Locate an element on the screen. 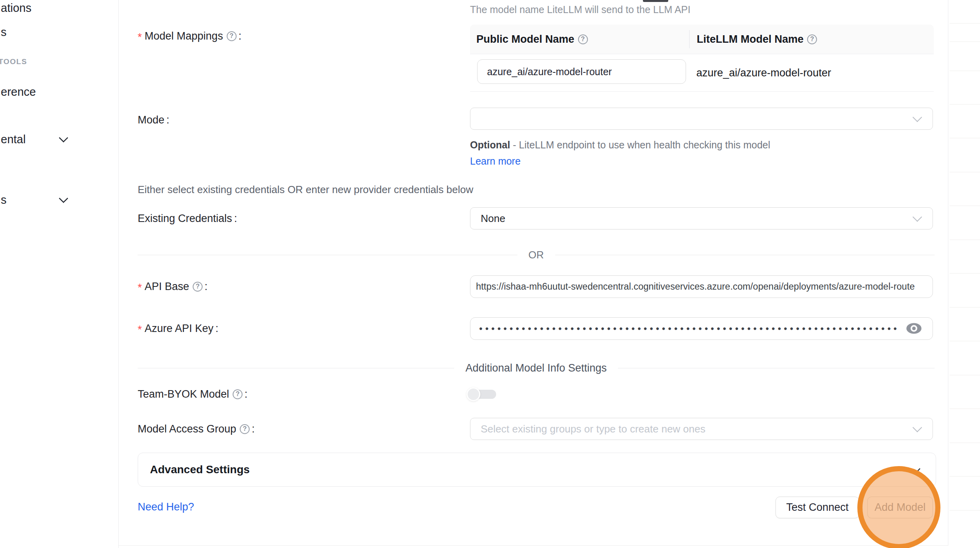 This screenshot has height=548, width=980. card-right-border is located at coordinates (948, 273).